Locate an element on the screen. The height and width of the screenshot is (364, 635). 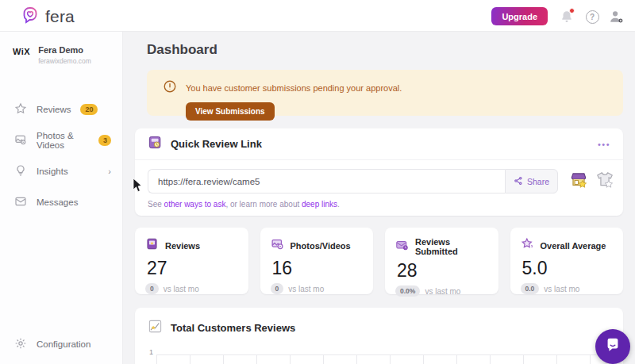
stat-value: 16 is located at coordinates (318, 268).